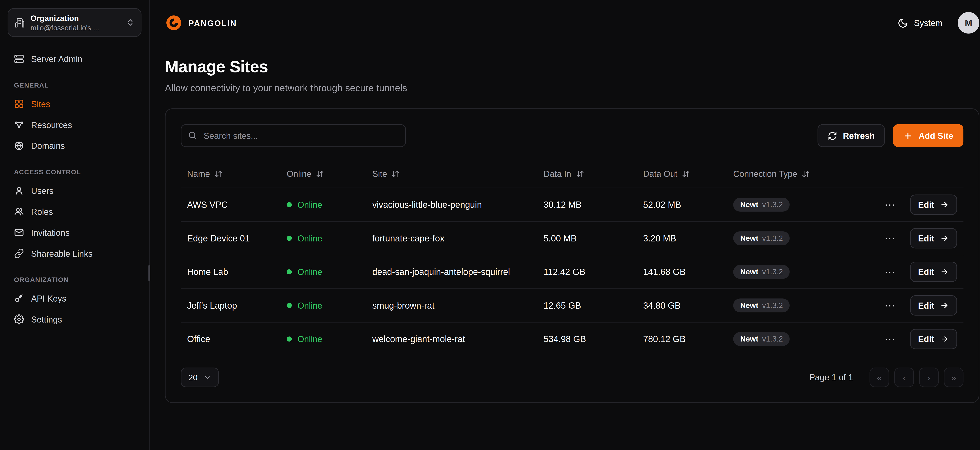 The image size is (980, 450). What do you see at coordinates (688, 339) in the screenshot?
I see `site-data-out: 780.12 GB` at bounding box center [688, 339].